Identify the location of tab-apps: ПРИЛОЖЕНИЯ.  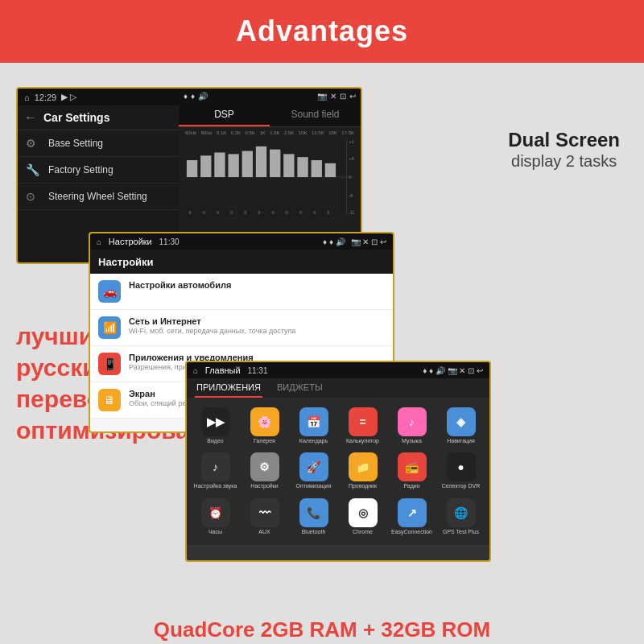
(229, 388).